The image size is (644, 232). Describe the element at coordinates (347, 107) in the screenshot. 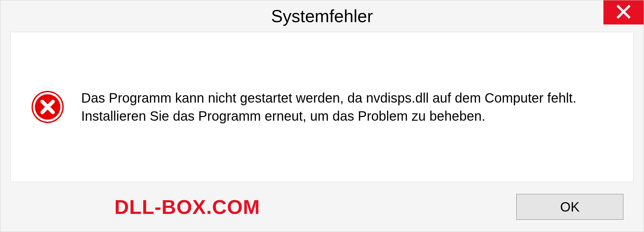

I see `error-message: Das Programm kann nicht gestartet werden…` at that location.